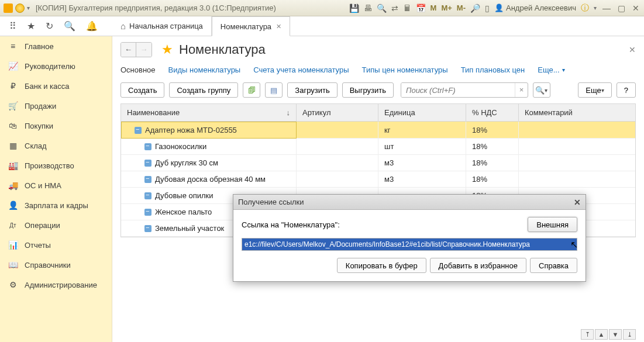 Image resolution: width=644 pixels, height=342 pixels. I want to click on section-links: Основное Виды номенклатуры Счета учета н…, so click(378, 70).